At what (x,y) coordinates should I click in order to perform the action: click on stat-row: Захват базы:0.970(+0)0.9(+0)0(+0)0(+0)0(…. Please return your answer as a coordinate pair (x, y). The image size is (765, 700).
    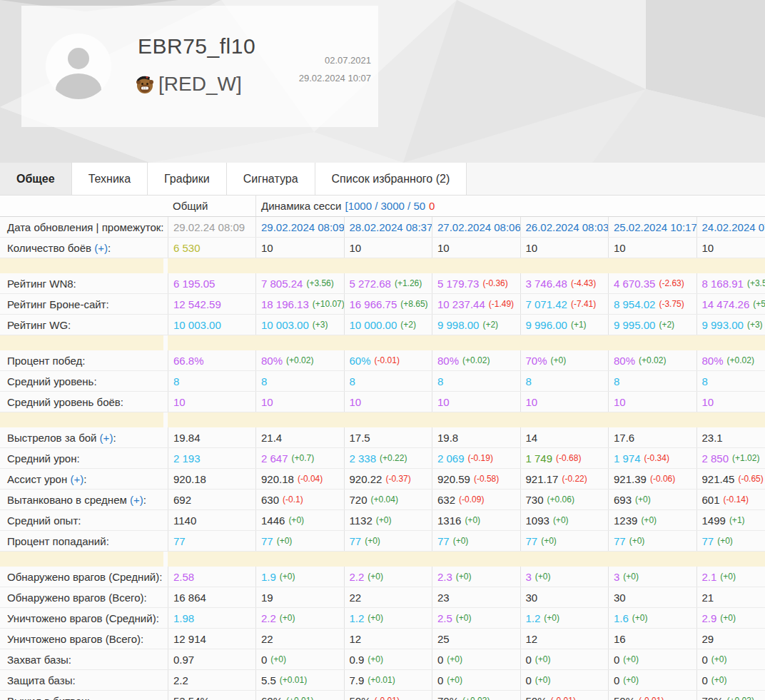
    Looking at the image, I should click on (382, 659).